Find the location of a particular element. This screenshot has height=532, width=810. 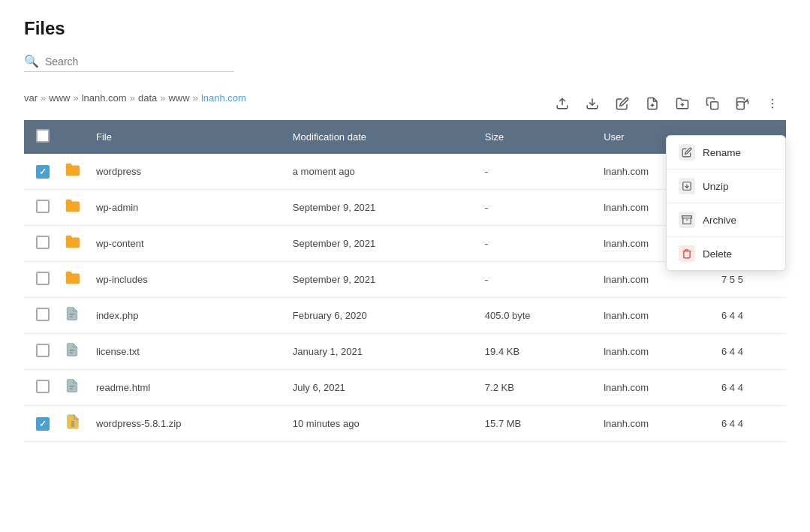

header-size: Size is located at coordinates (537, 137).